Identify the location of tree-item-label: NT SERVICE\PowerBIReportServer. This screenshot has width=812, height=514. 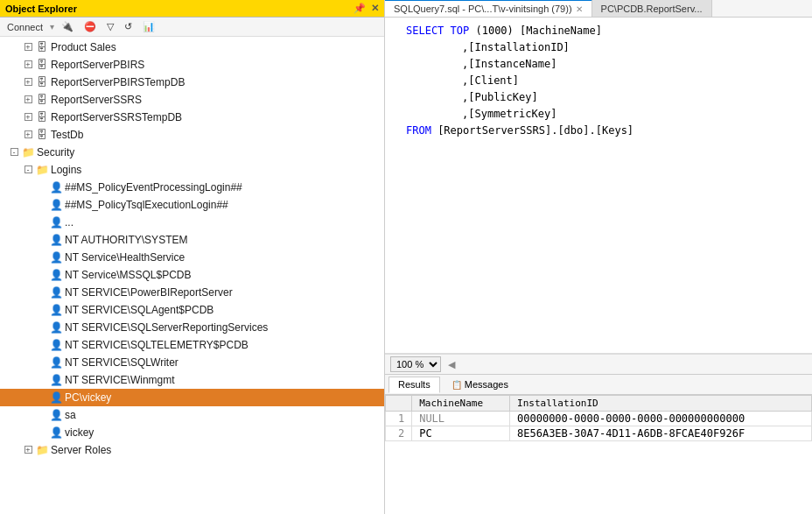
(149, 292).